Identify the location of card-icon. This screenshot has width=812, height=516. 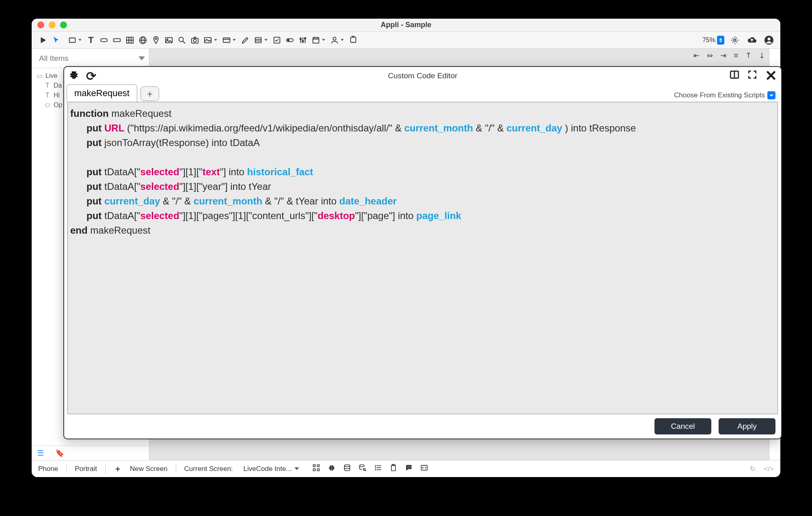
(227, 40).